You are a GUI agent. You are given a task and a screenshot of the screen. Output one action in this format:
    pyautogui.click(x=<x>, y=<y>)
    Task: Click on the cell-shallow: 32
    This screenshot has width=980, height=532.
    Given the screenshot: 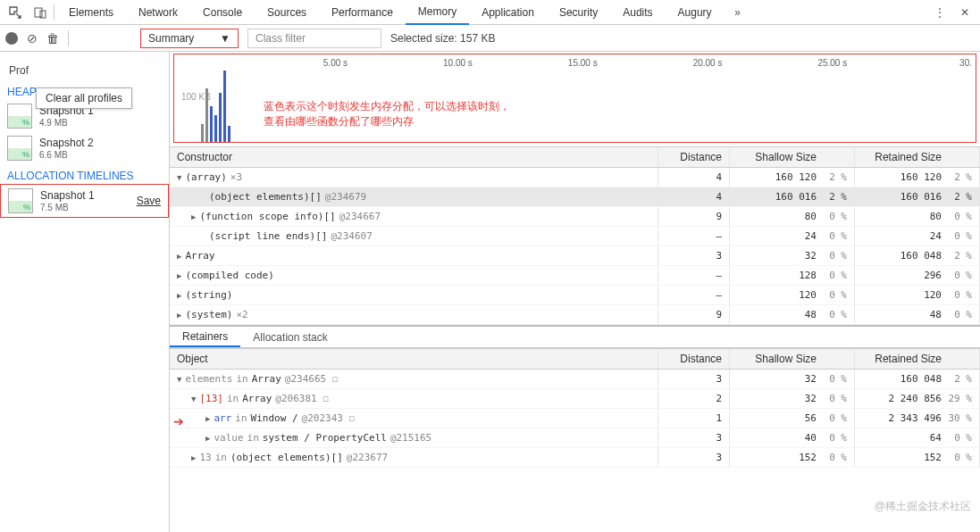 What is the action you would take?
    pyautogui.click(x=777, y=255)
    